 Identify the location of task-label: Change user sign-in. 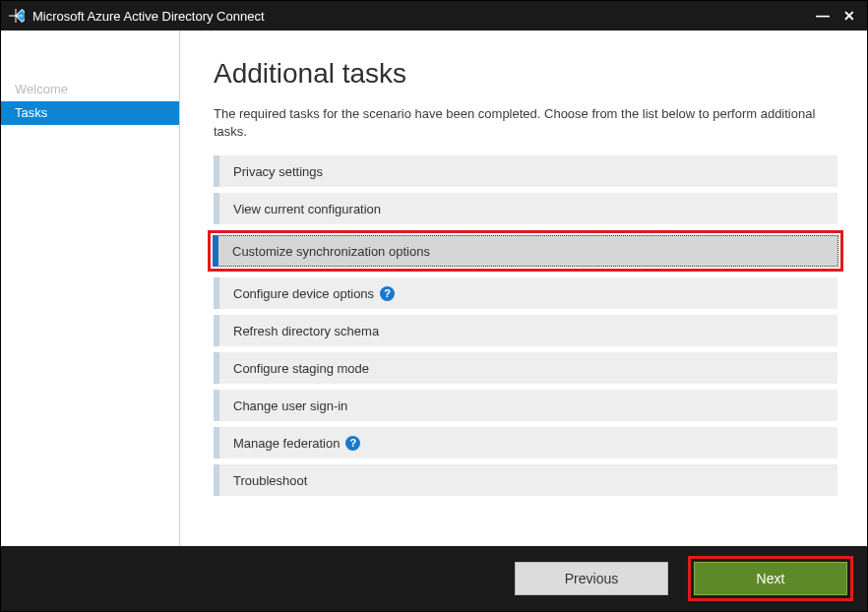
(290, 405).